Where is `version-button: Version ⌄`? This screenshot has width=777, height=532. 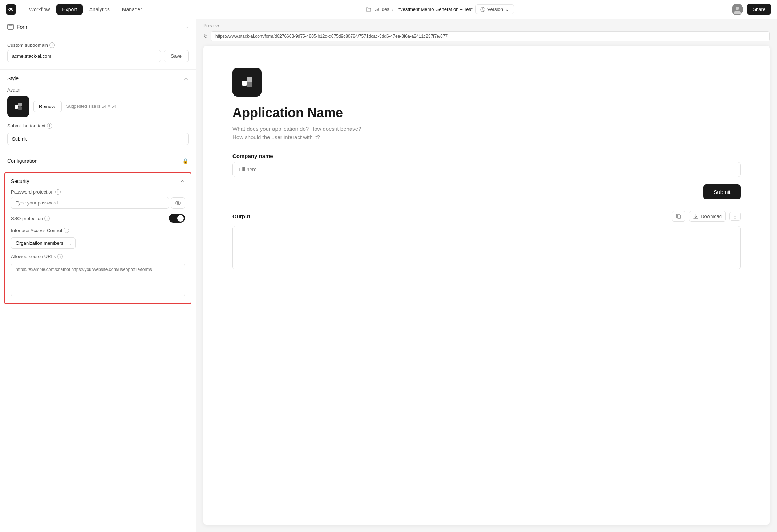
version-button: Version ⌄ is located at coordinates (495, 9).